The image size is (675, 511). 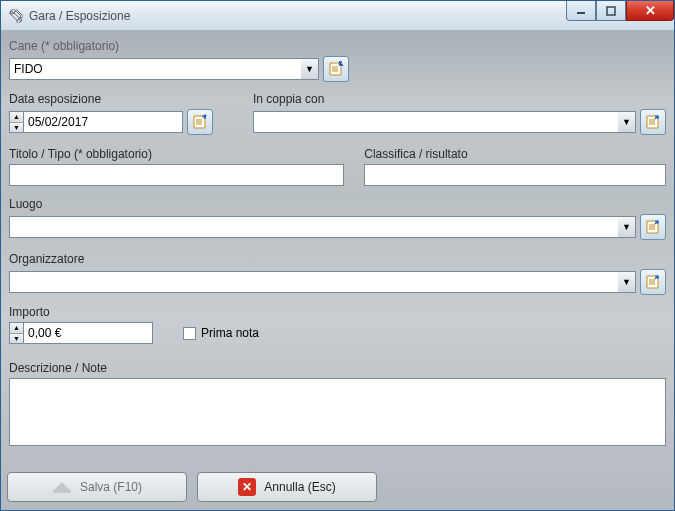 What do you see at coordinates (176, 175) in the screenshot?
I see `titolo-tipo-field` at bounding box center [176, 175].